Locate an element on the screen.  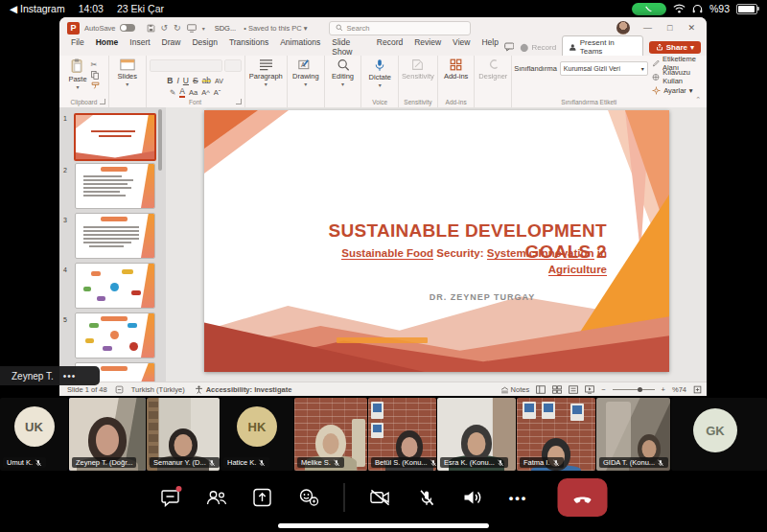
autosave-toggle is located at coordinates (128, 28).